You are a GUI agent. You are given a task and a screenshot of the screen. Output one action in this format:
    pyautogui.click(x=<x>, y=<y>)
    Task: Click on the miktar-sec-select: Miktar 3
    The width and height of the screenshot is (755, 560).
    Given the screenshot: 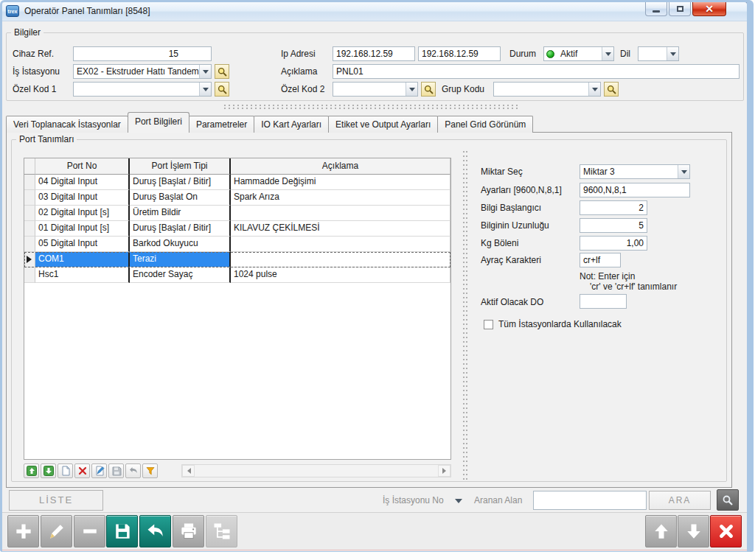 What is the action you would take?
    pyautogui.click(x=635, y=172)
    